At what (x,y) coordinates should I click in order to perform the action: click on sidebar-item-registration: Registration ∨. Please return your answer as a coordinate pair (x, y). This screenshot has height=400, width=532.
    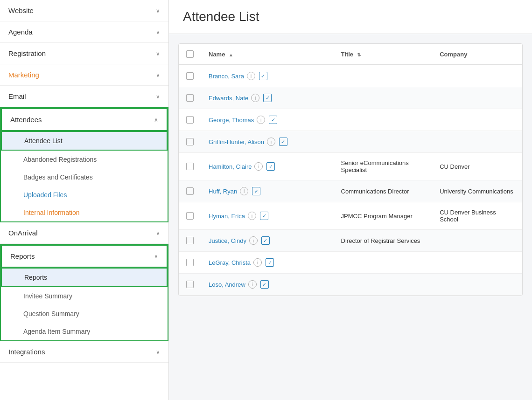
    Looking at the image, I should click on (84, 53).